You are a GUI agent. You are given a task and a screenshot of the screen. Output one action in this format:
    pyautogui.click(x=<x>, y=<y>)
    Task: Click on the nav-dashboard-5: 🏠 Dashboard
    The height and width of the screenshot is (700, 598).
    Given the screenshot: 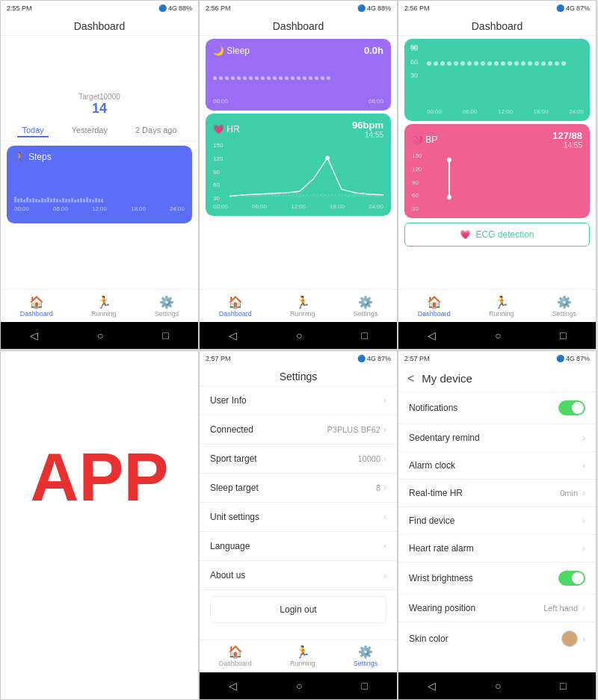 What is the action you would take?
    pyautogui.click(x=235, y=656)
    